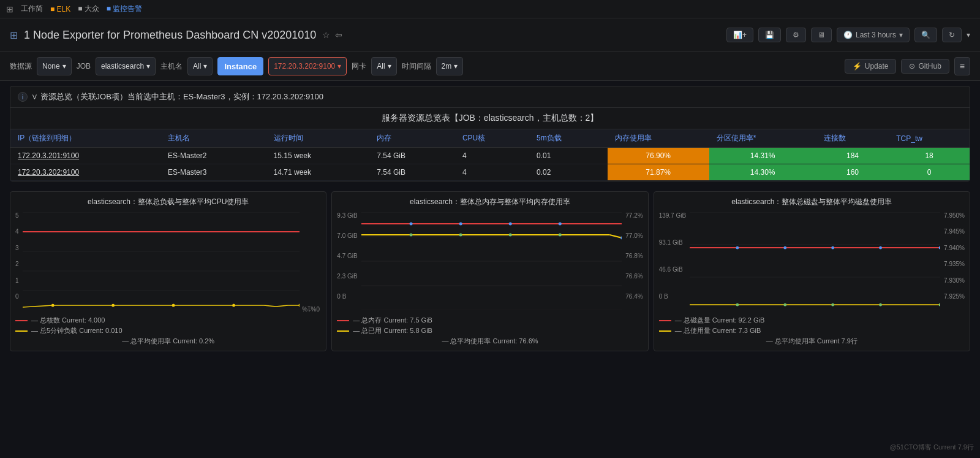  I want to click on menu-button: ≡, so click(962, 66).